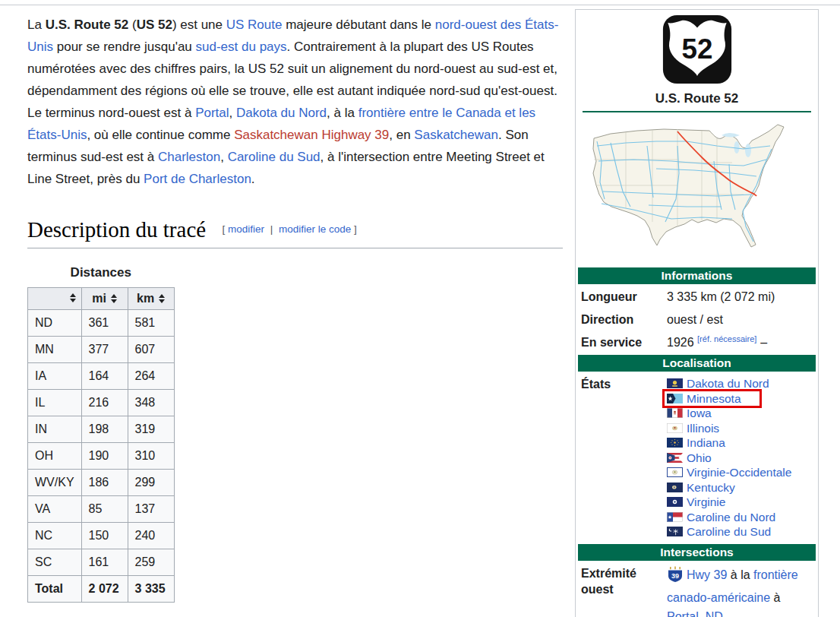 The width and height of the screenshot is (840, 617). I want to click on table-cell: VA, so click(55, 509).